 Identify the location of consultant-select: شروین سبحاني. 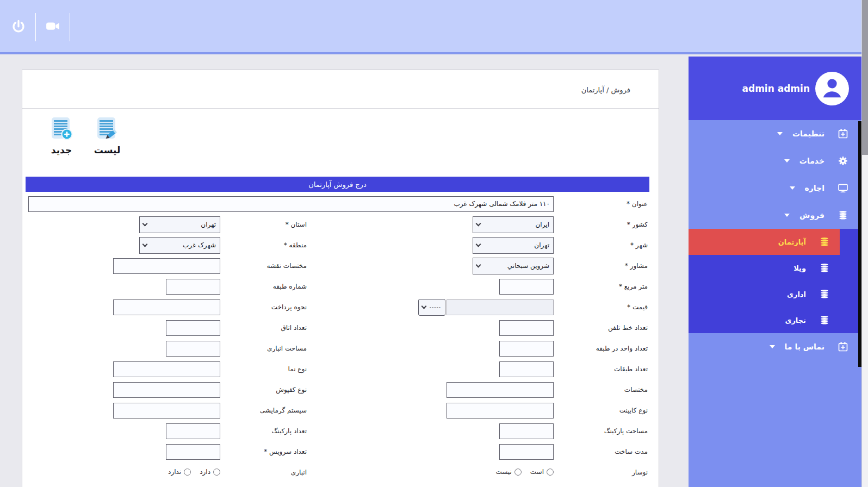
(513, 266).